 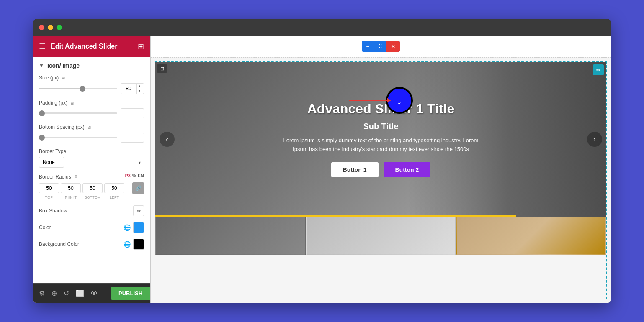 I want to click on grid-icon: ⊞, so click(x=141, y=46).